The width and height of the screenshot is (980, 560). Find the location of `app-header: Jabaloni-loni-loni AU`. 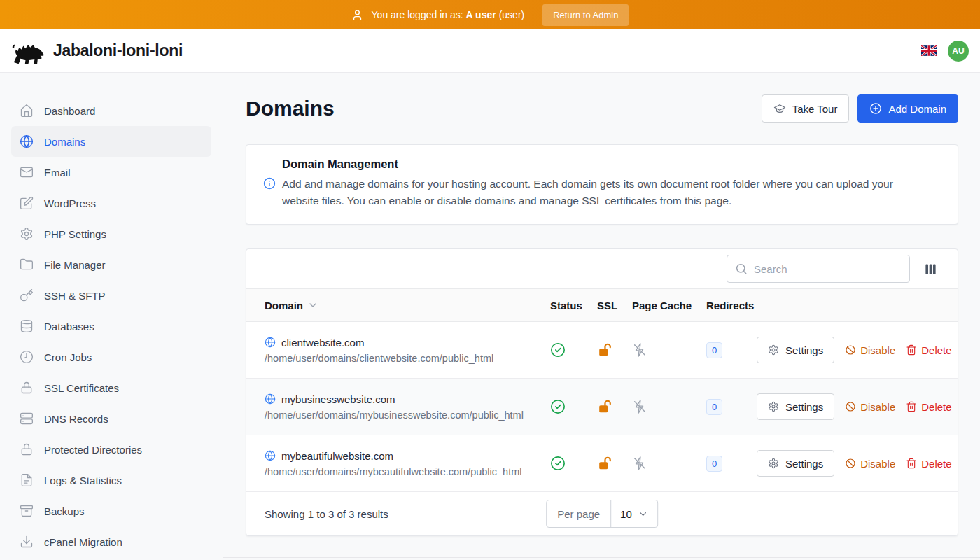

app-header: Jabaloni-loni-loni AU is located at coordinates (490, 51).